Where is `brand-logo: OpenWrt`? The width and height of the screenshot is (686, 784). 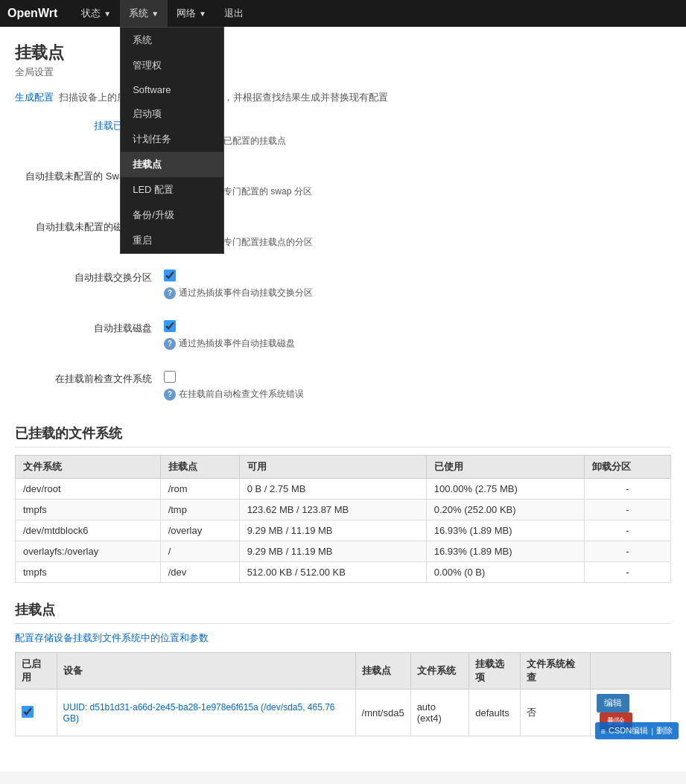
brand-logo: OpenWrt is located at coordinates (33, 13).